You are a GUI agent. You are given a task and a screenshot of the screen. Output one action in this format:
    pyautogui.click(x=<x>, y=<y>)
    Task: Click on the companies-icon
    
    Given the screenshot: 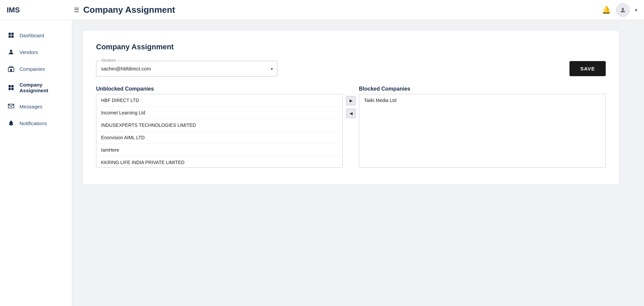 What is the action you would take?
    pyautogui.click(x=11, y=69)
    